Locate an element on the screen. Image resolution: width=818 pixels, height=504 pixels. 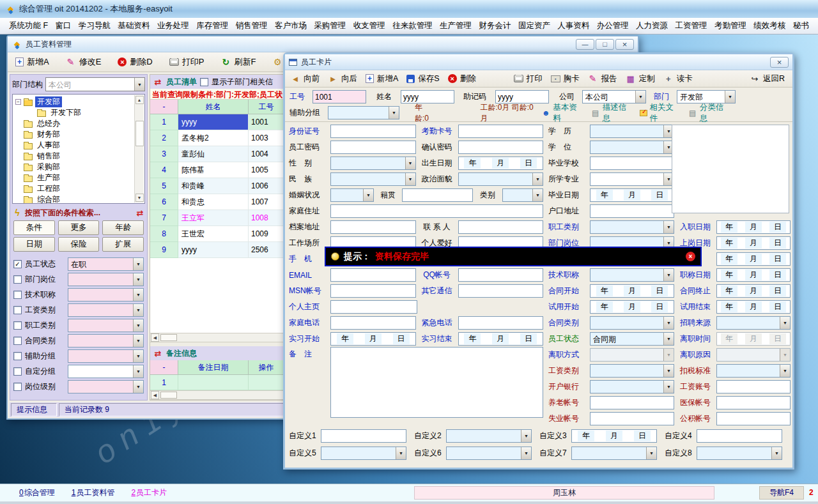
ethnicity-select is located at coordinates (373, 179).